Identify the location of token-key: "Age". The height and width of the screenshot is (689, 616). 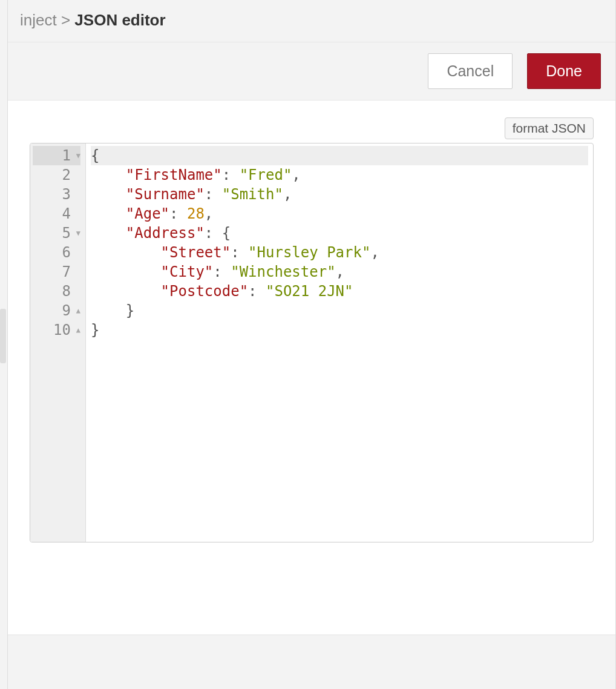
(148, 214).